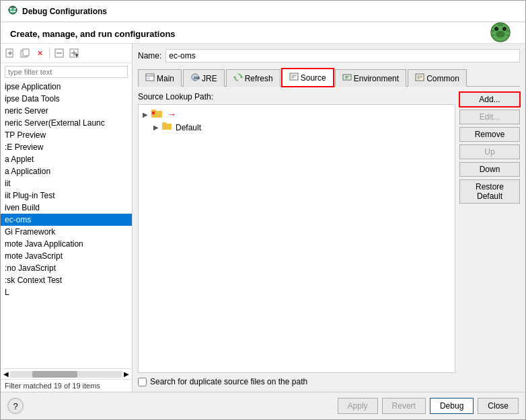  Describe the element at coordinates (157, 114) in the screenshot. I see `folder-icon` at that location.